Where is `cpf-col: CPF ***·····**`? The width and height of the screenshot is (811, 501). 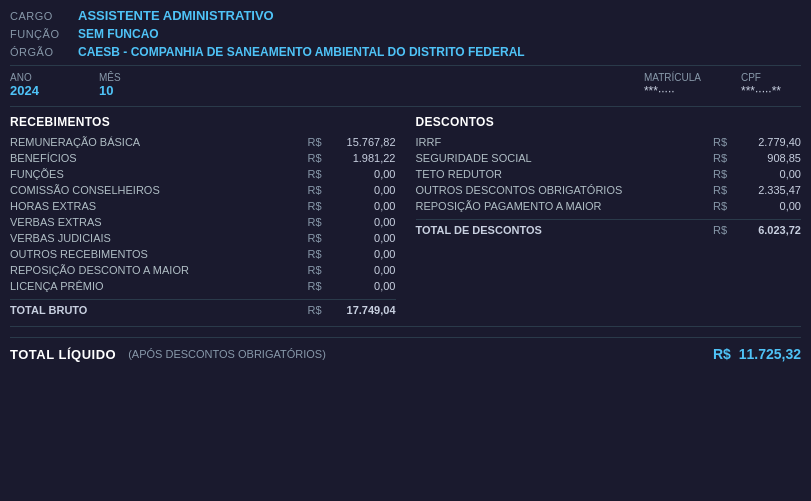
cpf-col: CPF ***·····** is located at coordinates (761, 85).